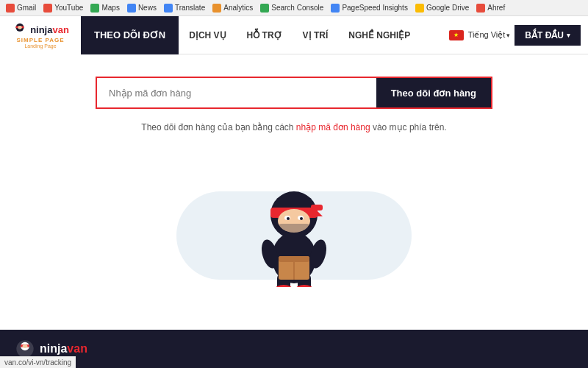 Image resolution: width=588 pixels, height=368 pixels. Describe the element at coordinates (63, 8) in the screenshot. I see `bookmark-youtube: YouTube` at that location.